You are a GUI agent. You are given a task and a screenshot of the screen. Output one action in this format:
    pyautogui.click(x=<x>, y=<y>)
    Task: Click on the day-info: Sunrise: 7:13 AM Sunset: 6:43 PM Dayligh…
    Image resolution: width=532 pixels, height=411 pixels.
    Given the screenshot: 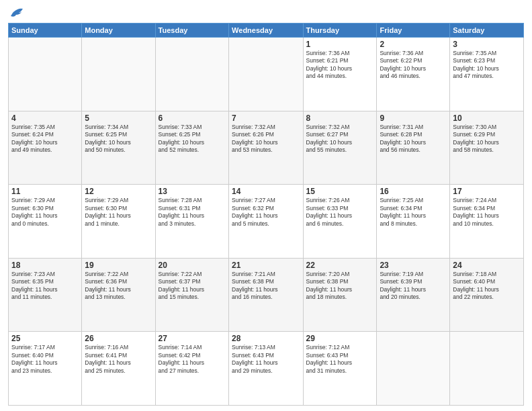 What is the action you would take?
    pyautogui.click(x=266, y=359)
    